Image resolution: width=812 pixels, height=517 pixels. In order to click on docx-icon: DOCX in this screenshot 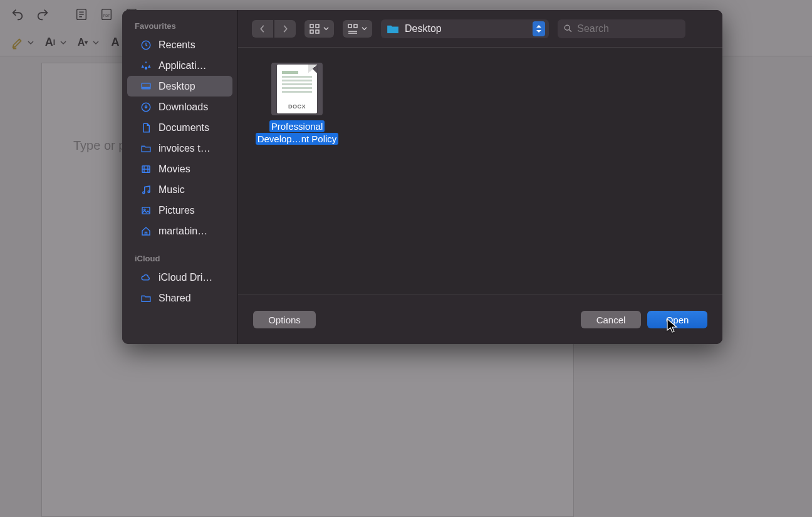, I will do `click(297, 89)`.